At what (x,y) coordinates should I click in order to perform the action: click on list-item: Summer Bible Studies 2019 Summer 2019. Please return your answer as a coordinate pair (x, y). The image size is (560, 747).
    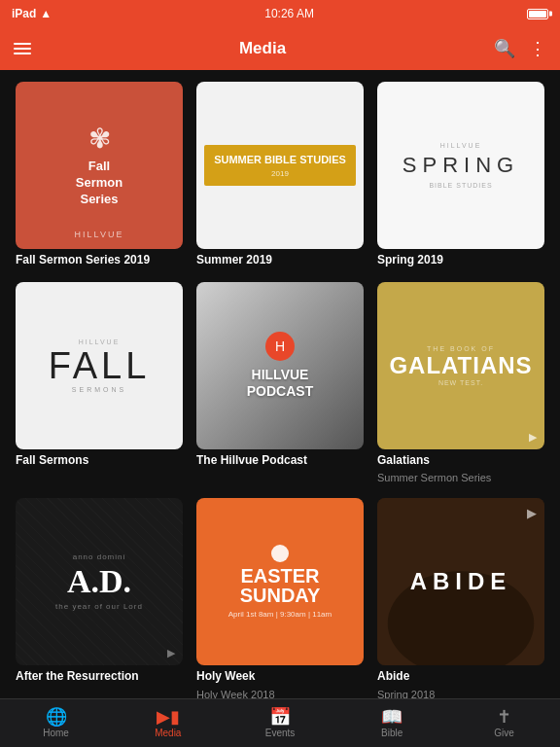
    Looking at the image, I should click on (280, 175).